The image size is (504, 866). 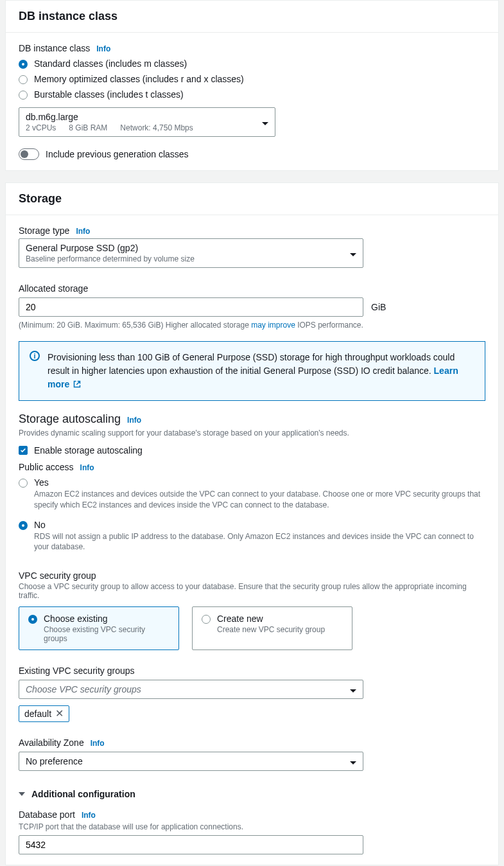 What do you see at coordinates (191, 761) in the screenshot?
I see `availability-zone-select: No preference` at bounding box center [191, 761].